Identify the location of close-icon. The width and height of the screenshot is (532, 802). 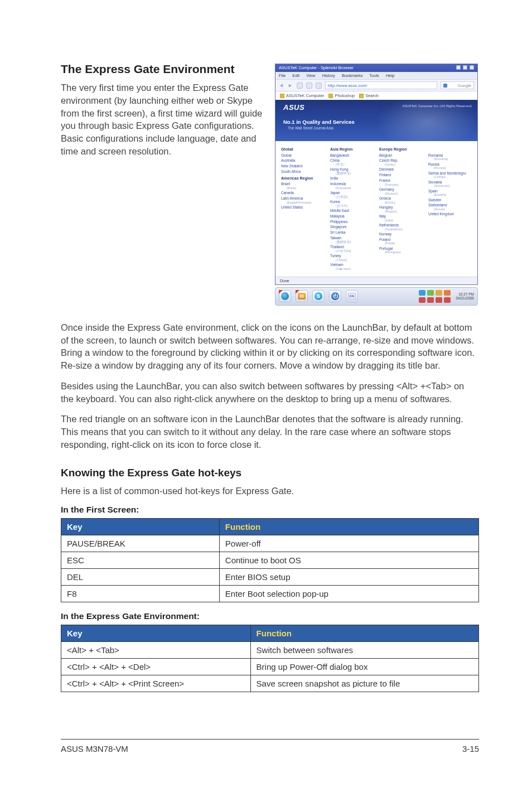
(472, 67).